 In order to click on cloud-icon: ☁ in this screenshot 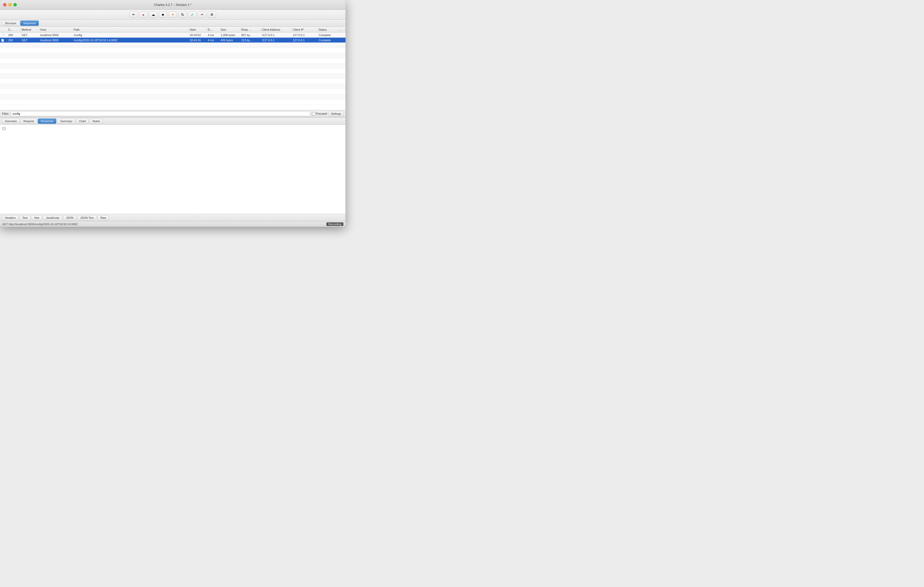, I will do `click(153, 15)`.